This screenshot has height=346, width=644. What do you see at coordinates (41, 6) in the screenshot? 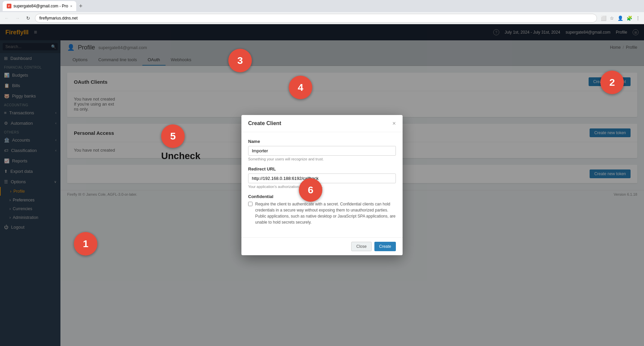
I see `tab-title: supergate84@gmail.com - Pro` at bounding box center [41, 6].